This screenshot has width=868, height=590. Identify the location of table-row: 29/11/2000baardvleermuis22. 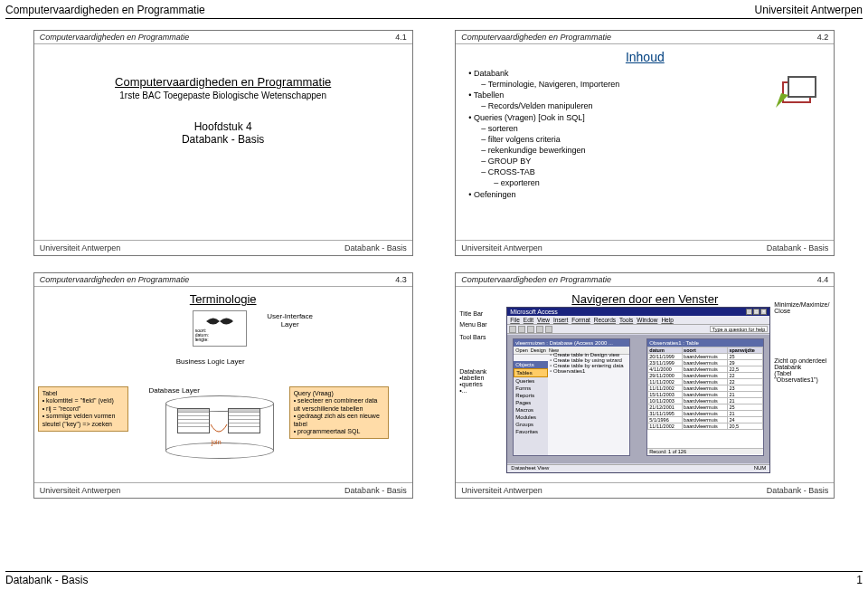
(705, 376).